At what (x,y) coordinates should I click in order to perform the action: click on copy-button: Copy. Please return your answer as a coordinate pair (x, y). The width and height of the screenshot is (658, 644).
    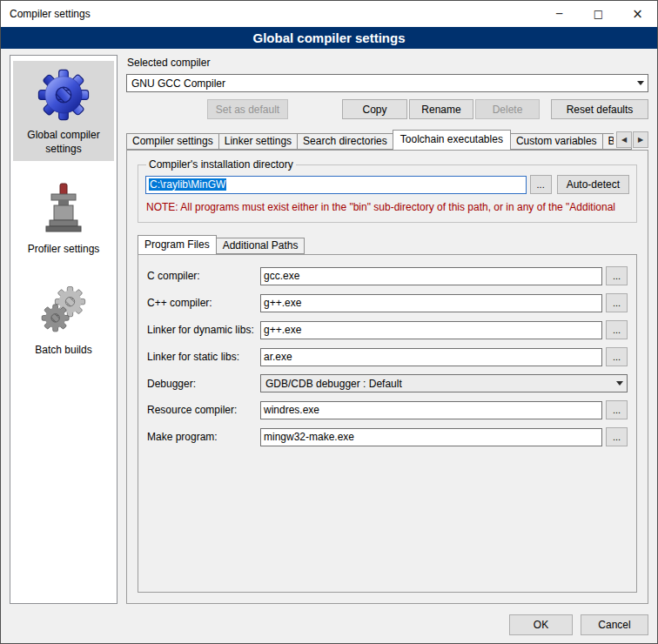
    Looking at the image, I should click on (374, 110).